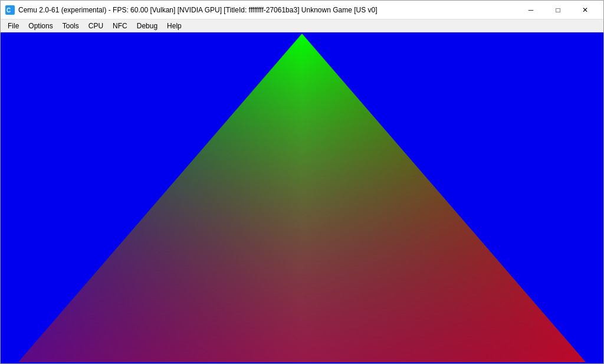 The image size is (604, 364). Describe the element at coordinates (531, 10) in the screenshot. I see `minimize-button: ─` at that location.